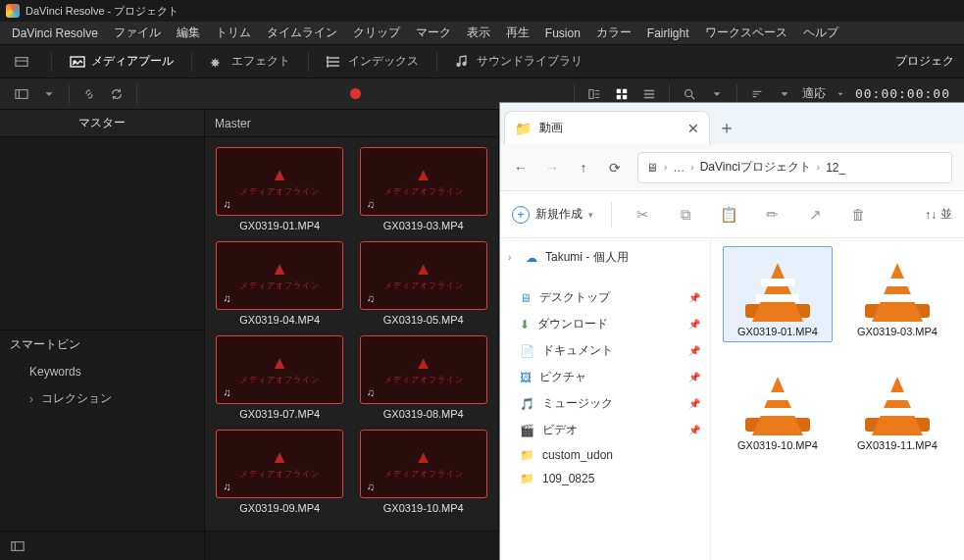 This screenshot has height=560, width=964. I want to click on sidebar-item: 🎵ミュージック📌, so click(605, 404).